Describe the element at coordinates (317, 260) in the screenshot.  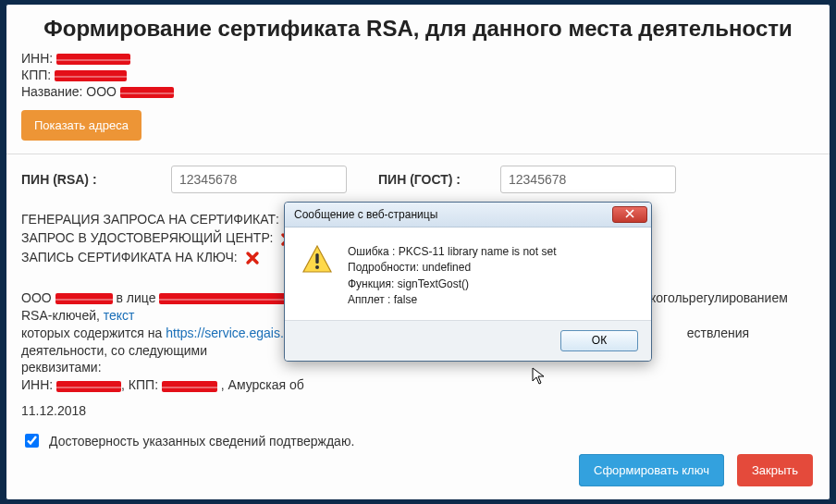
I see `warning-icon` at that location.